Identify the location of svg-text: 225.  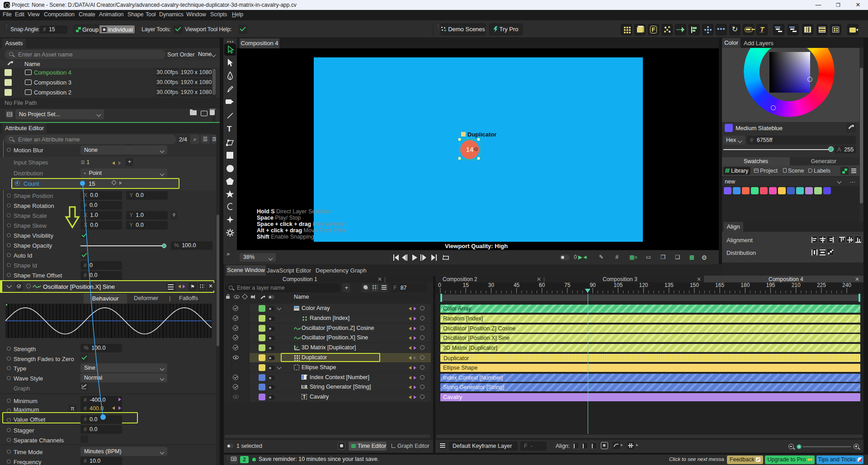
(821, 286).